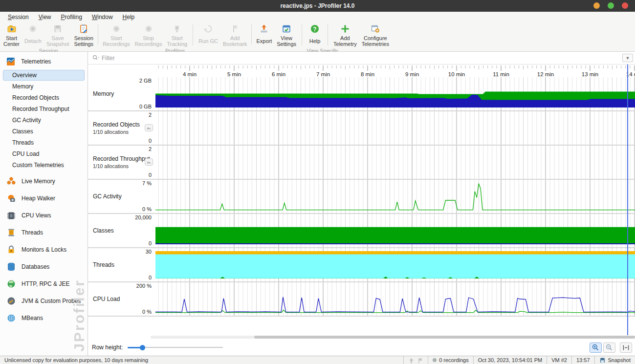 This screenshot has height=364, width=635. I want to click on toolbar-button-label: Export, so click(264, 41).